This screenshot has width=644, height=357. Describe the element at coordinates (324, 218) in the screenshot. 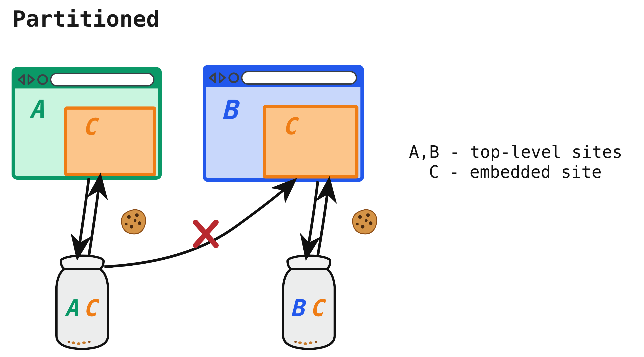

I see `arrow-jar-to-b` at that location.